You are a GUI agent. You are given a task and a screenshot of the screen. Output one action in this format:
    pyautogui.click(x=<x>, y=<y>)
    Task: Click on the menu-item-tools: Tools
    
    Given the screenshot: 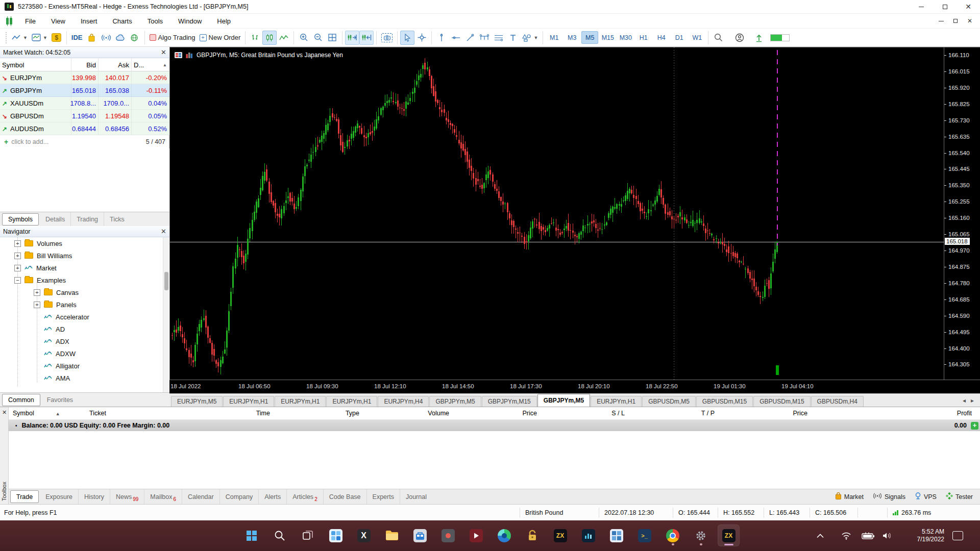 What is the action you would take?
    pyautogui.click(x=155, y=21)
    